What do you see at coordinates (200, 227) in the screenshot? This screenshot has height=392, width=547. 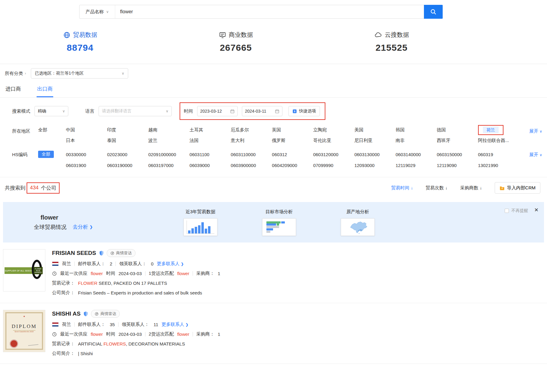 I see `trade-bar-chart` at bounding box center [200, 227].